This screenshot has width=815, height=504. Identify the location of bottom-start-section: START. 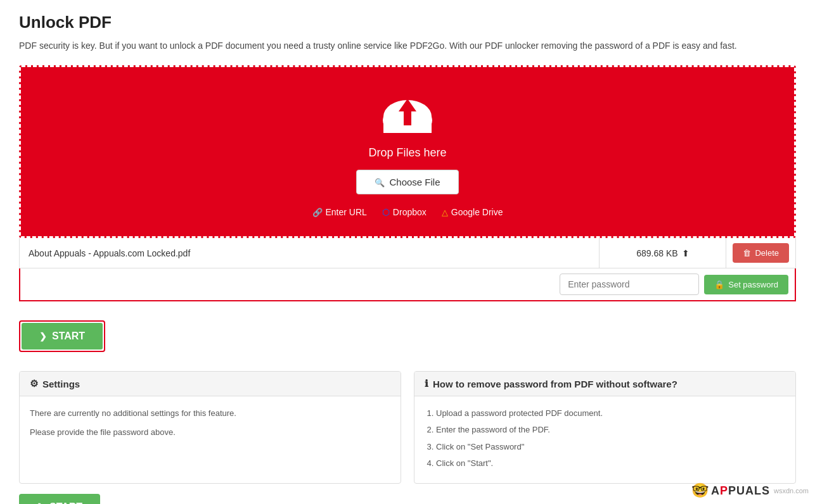
(408, 499).